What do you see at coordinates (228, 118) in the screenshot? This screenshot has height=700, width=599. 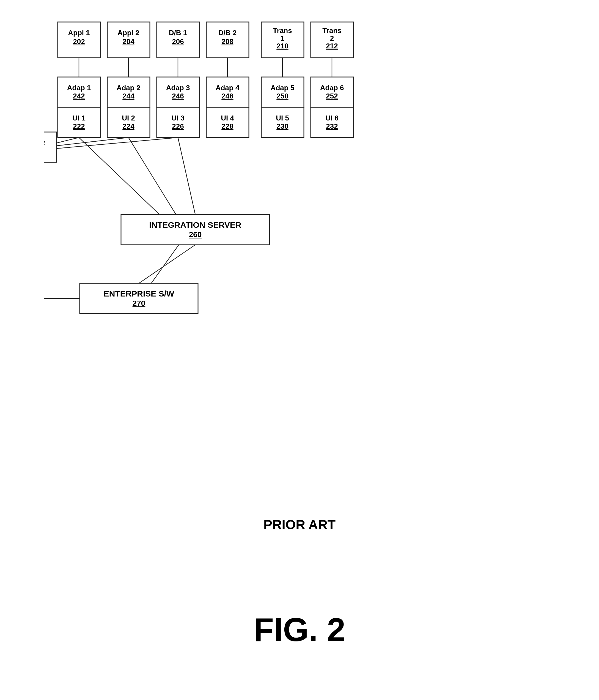 I see `svg-text: UI 4` at bounding box center [228, 118].